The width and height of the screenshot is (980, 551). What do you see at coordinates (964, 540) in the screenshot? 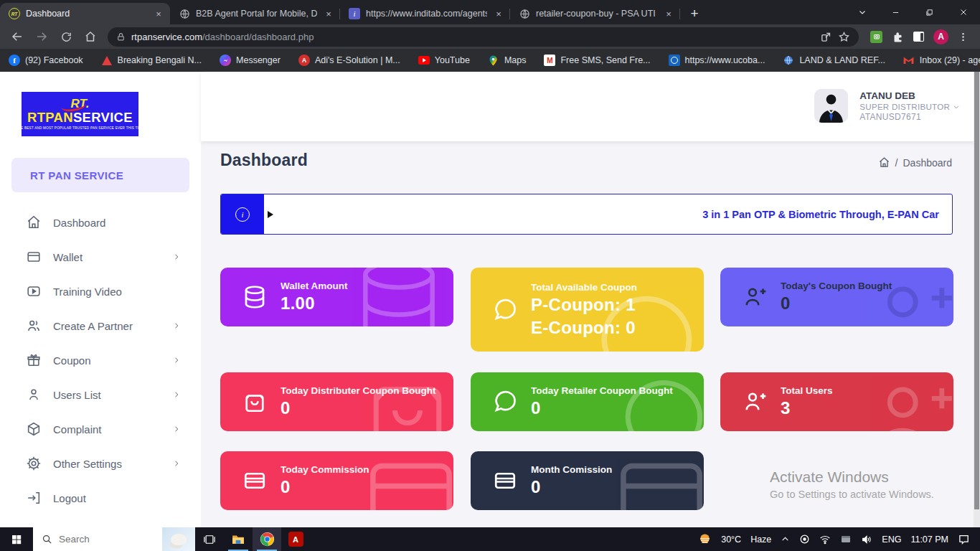
I see `action-center-icon` at bounding box center [964, 540].